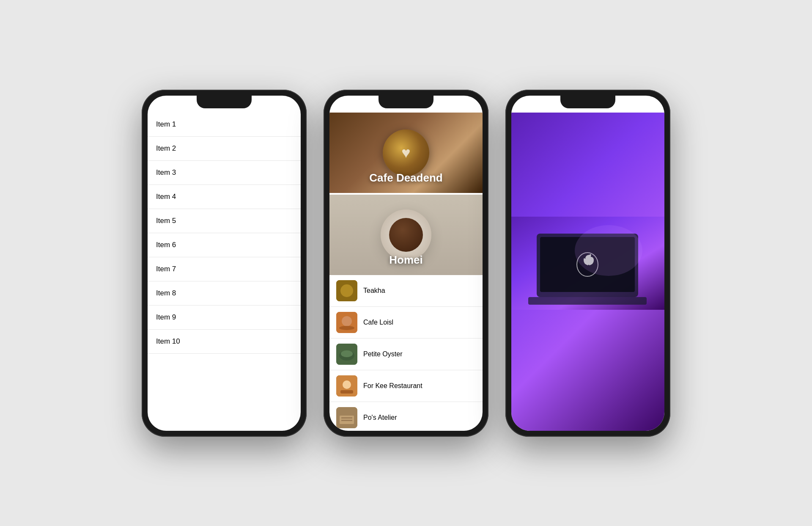 The width and height of the screenshot is (812, 526). What do you see at coordinates (224, 294) in the screenshot?
I see `list-item: Item 8` at bounding box center [224, 294].